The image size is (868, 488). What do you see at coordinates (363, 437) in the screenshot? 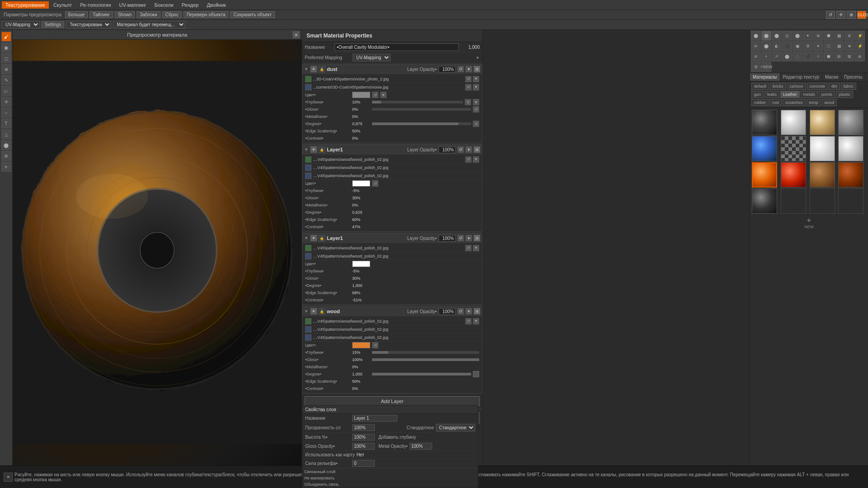
I see `lp-height-input` at bounding box center [363, 437].